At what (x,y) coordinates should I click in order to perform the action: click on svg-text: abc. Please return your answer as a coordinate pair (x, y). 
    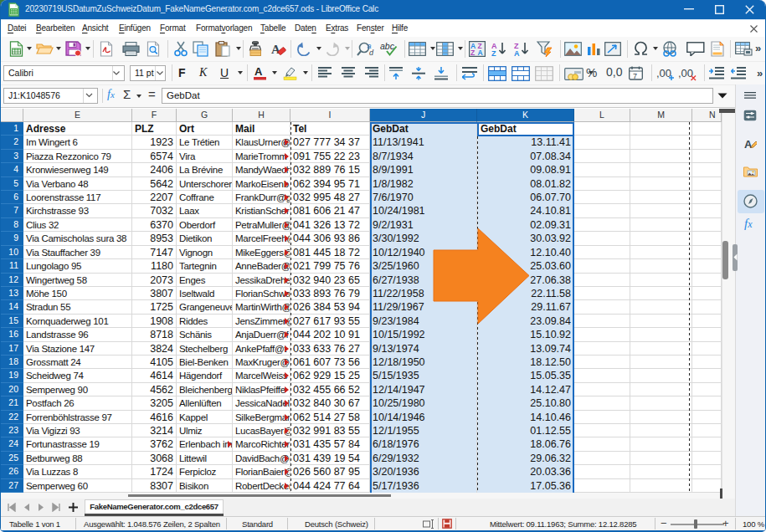
    Looking at the image, I should click on (388, 46).